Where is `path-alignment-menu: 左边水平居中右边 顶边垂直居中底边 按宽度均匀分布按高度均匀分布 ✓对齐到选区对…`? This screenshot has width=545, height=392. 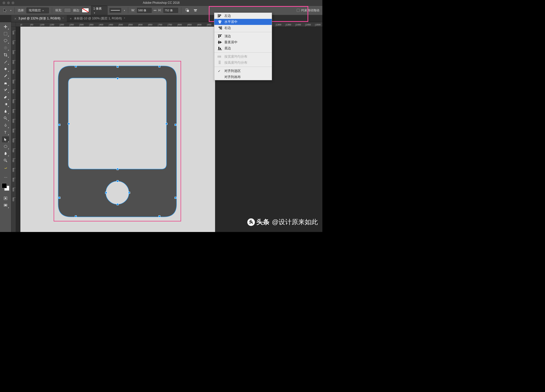
path-alignment-menu: 左边水平居中右边 顶边垂直居中底边 按宽度均匀分布按高度均匀分布 ✓对齐到选区对… is located at coordinates (243, 46).